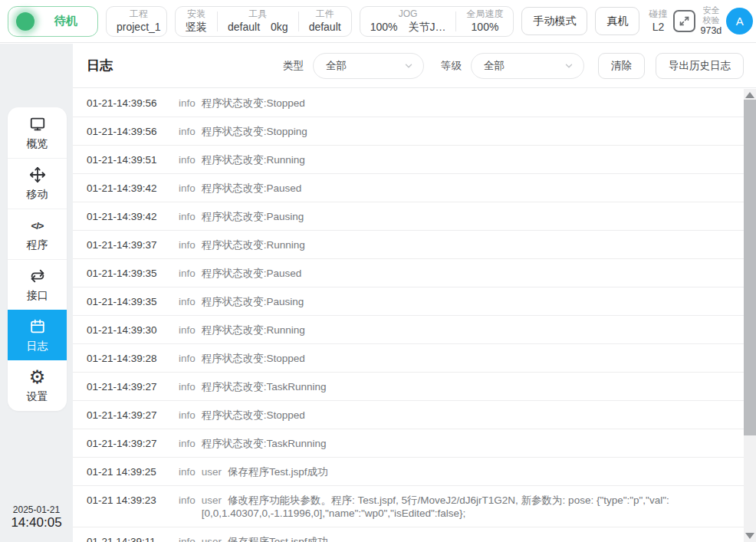 This screenshot has width=756, height=542. Describe the element at coordinates (212, 539) in the screenshot. I see `log-user: user` at that location.